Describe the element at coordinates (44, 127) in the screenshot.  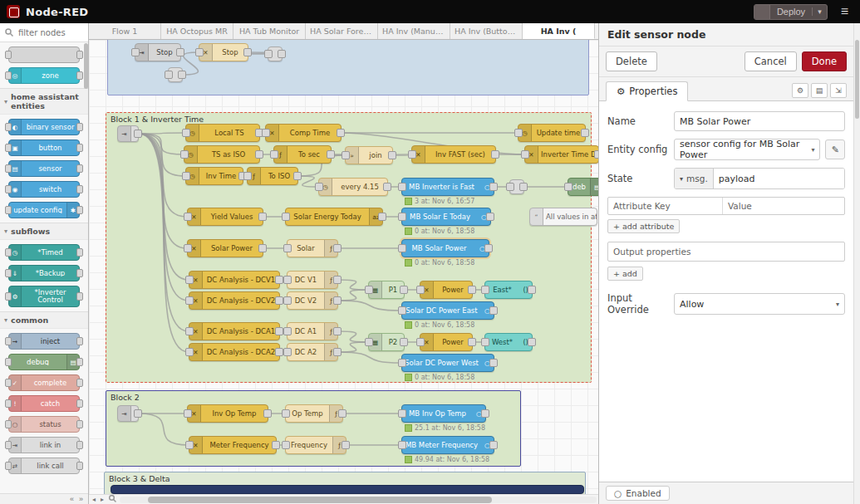
I see `palette-node-binary-sensor: ◐binary sensor` at that location.